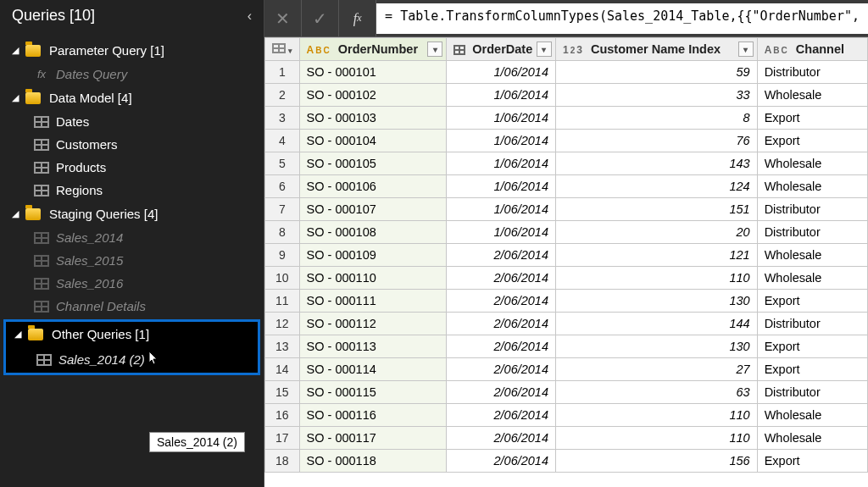 The height and width of the screenshot is (487, 868). I want to click on cell-ordernumber: SO - 000102, so click(373, 95).